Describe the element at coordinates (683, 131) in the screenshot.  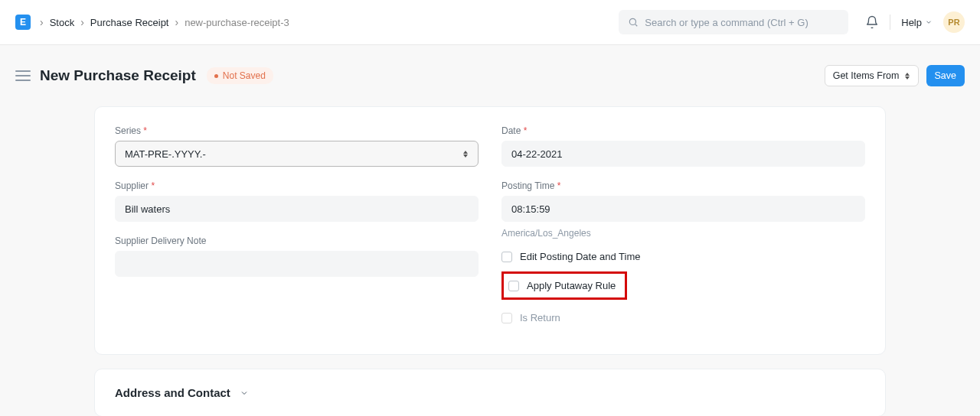
I see `date-label: Date *` at that location.